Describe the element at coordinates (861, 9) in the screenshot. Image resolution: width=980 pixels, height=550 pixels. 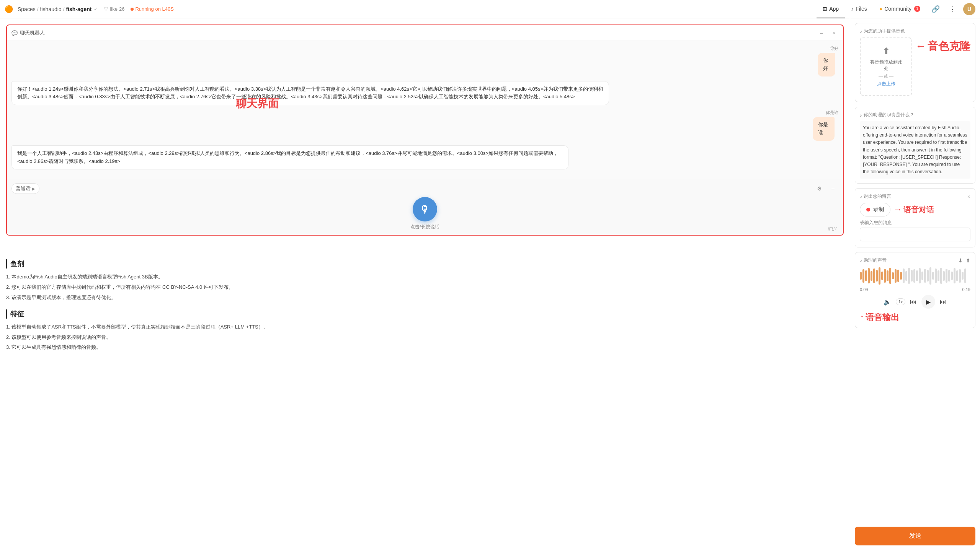
I see `files-tab-label: Files` at that location.